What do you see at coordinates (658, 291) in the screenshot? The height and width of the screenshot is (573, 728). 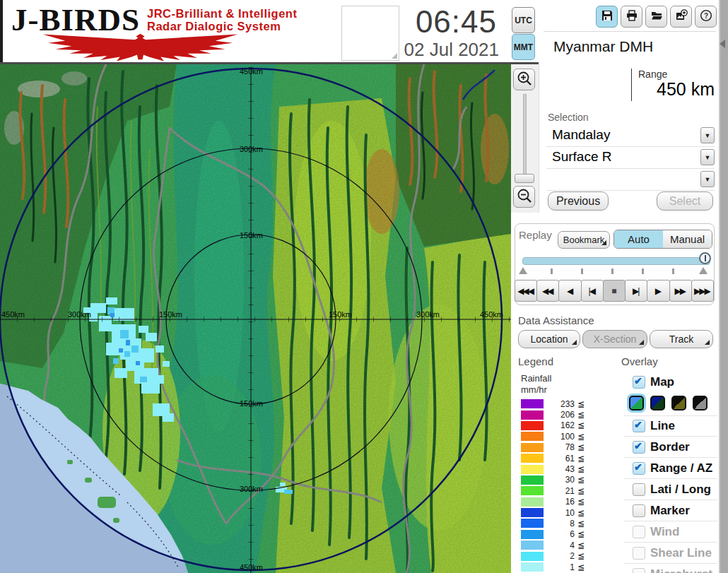 I see `play-button: ▶` at bounding box center [658, 291].